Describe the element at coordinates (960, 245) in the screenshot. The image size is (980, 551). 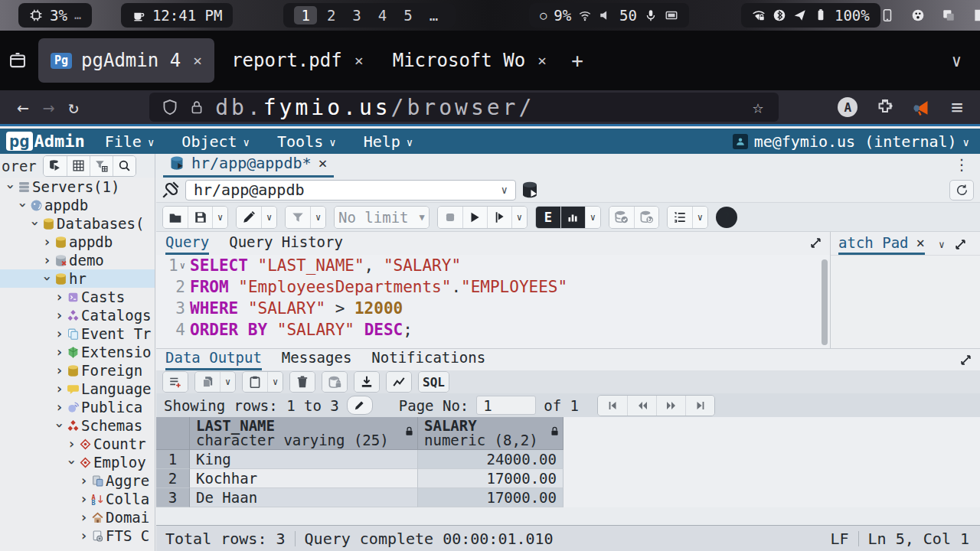
I see `expand-scratch-icon` at that location.